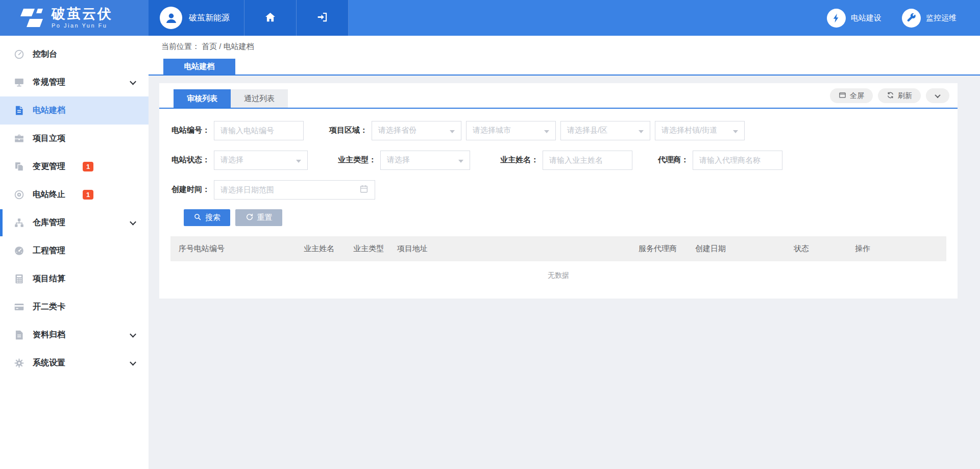 The image size is (980, 469). I want to click on document-icon, so click(19, 111).